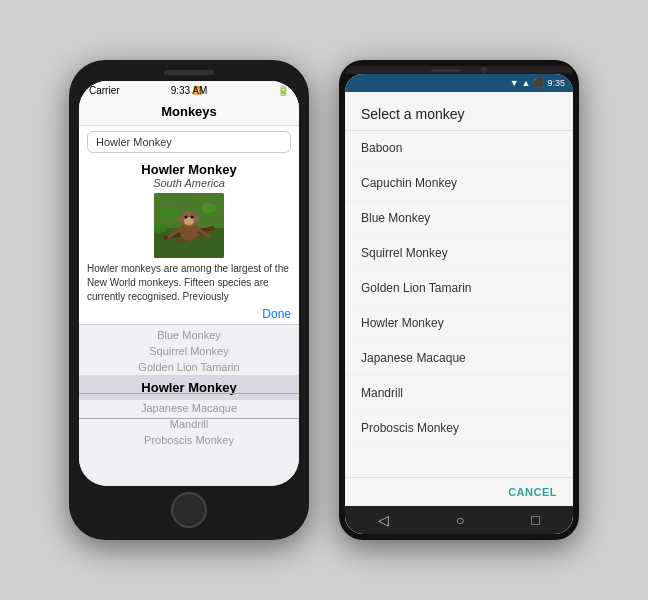 Image resolution: width=648 pixels, height=600 pixels. I want to click on picker-blue-monkey: Blue Monkey, so click(189, 335).